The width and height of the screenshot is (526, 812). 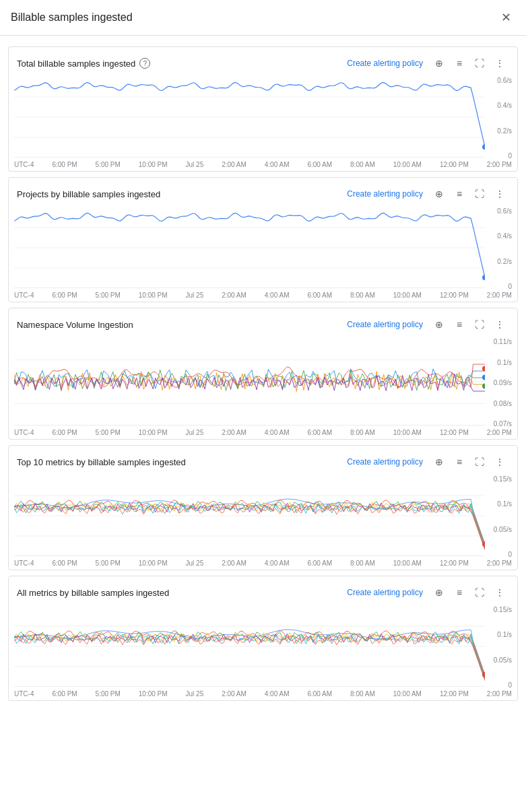 What do you see at coordinates (263, 296) in the screenshot?
I see `x-labels-panel2: UTC-46:00 PM5:00 PM10:00 PMJul 252:00 AM…` at bounding box center [263, 296].